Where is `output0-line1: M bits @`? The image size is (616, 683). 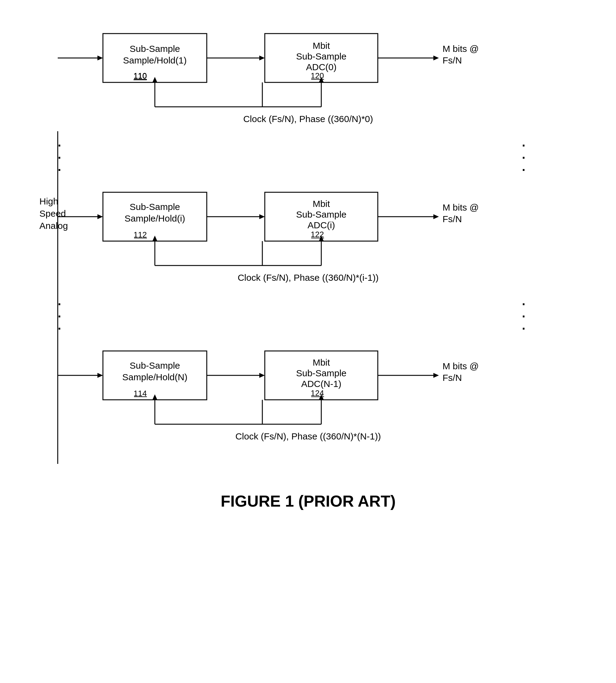
output0-line1: M bits @ is located at coordinates (461, 49).